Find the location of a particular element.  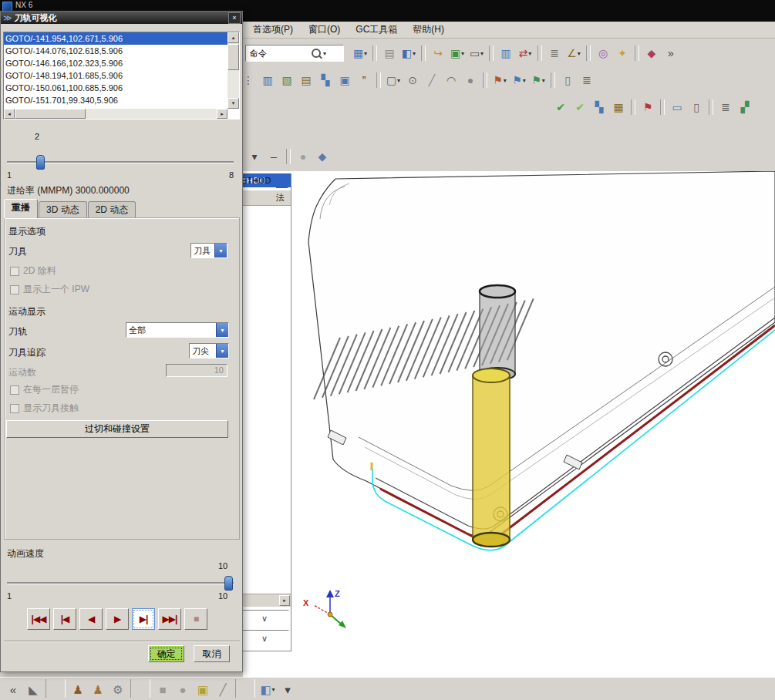

shaded-view-icon: ● ▾ is located at coordinates (303, 156).